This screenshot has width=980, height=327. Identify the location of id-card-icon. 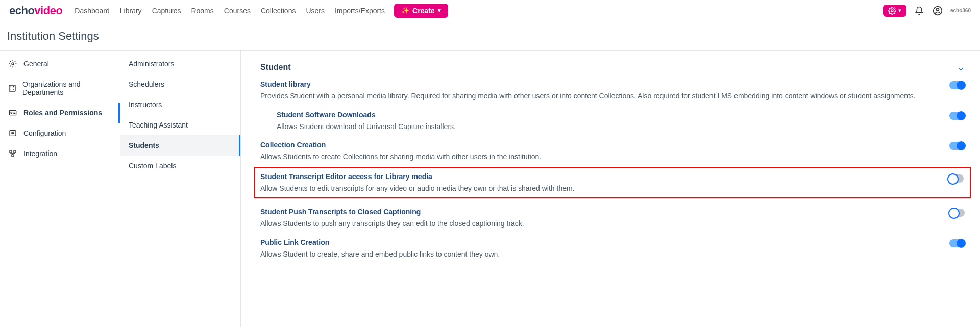
(13, 113).